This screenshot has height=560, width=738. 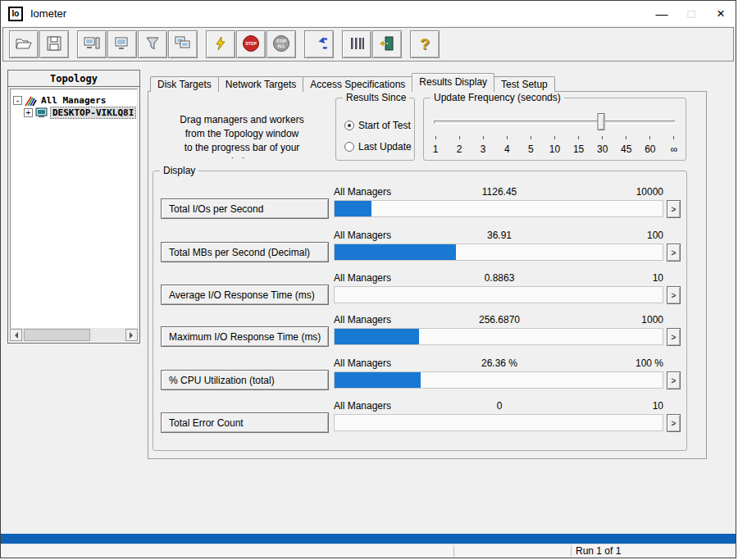 What do you see at coordinates (281, 46) in the screenshot?
I see `svg-text: ALL` at bounding box center [281, 46].